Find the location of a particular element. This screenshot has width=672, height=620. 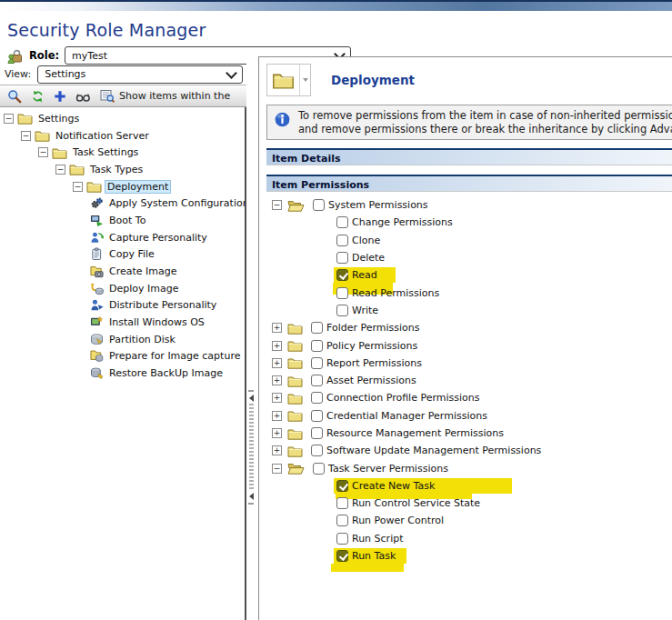

checkbox-resource-management-permissions is located at coordinates (316, 433).